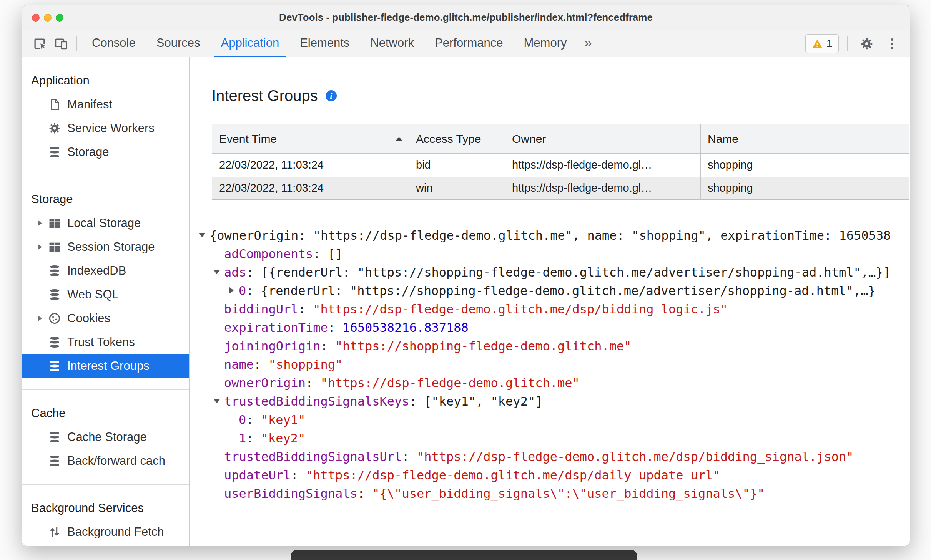 The image size is (931, 560). What do you see at coordinates (550, 383) in the screenshot?
I see `tree-line: ownerOrigin: "https://dsp-fledge-demo.gl…` at bounding box center [550, 383].